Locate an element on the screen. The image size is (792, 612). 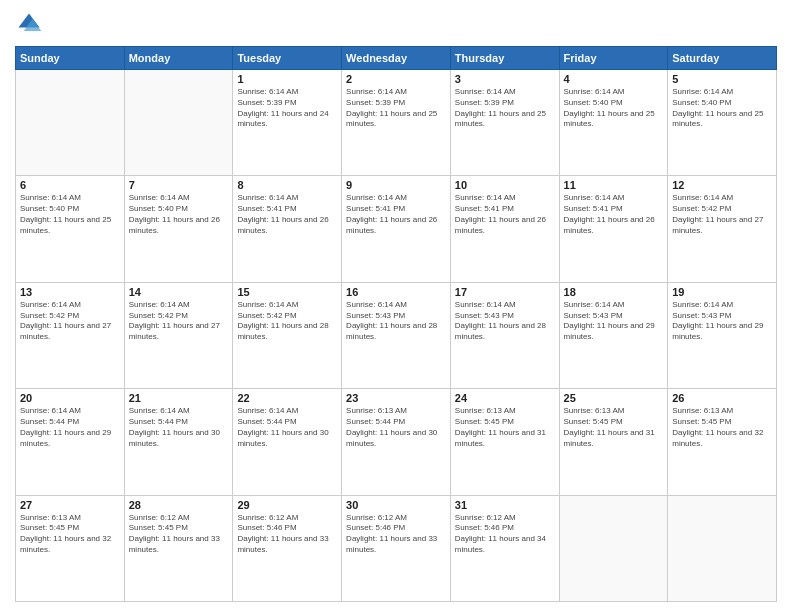
calendar-day-cell: 23Sunrise: 6:13 AM Sunset: 5:44 PM Dayli… is located at coordinates (396, 442).